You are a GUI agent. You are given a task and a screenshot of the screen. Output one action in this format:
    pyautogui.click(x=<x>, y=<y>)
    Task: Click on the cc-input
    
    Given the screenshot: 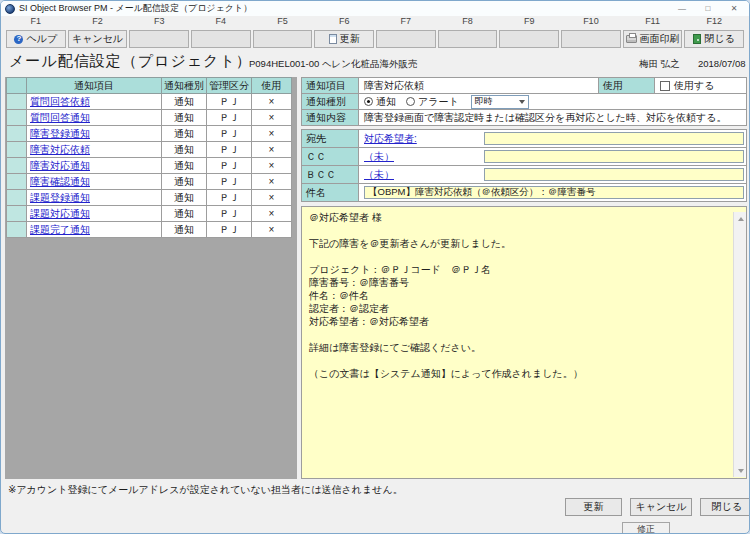 What is the action you would take?
    pyautogui.click(x=614, y=156)
    